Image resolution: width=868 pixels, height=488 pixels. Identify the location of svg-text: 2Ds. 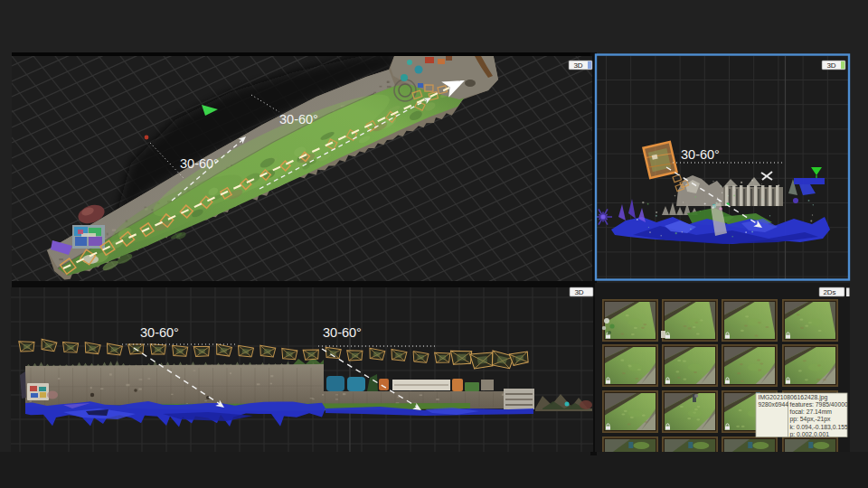
(829, 293).